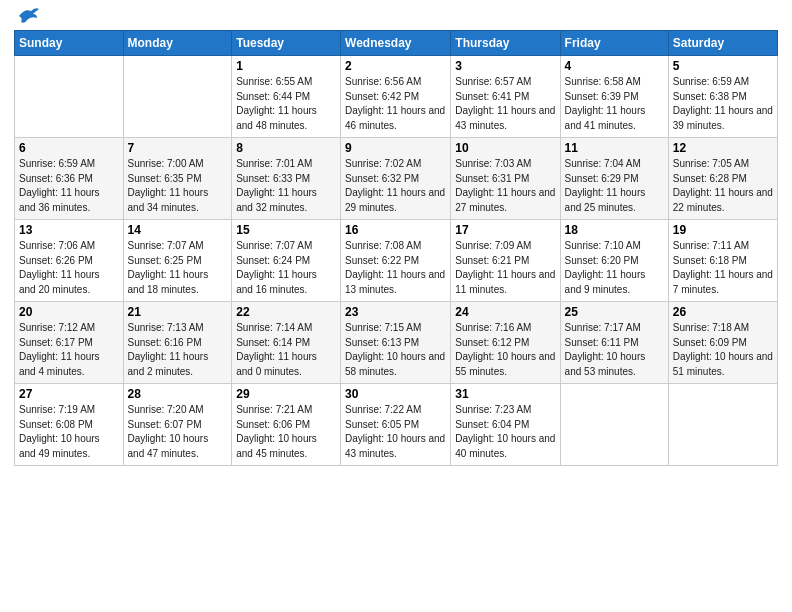 Image resolution: width=792 pixels, height=612 pixels. I want to click on day-info: Sunrise: 7:04 AM Sunset: 6:29 PM Dayligh…, so click(614, 186).